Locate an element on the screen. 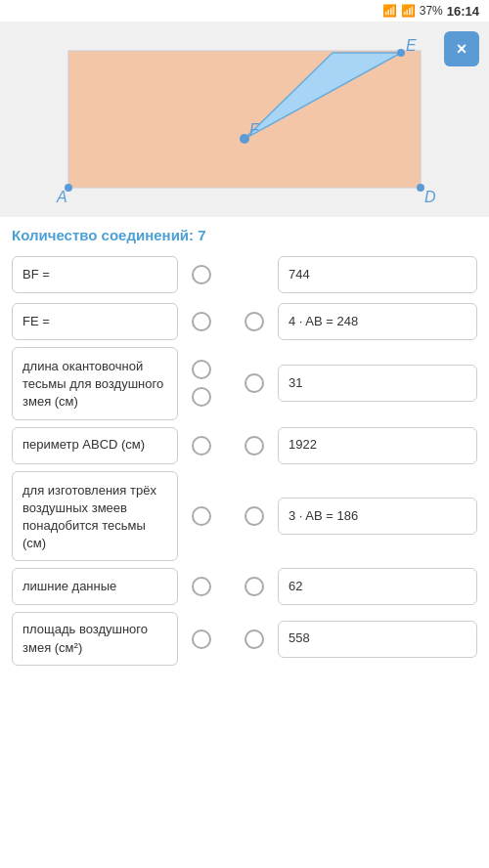 This screenshot has height=868, width=489. match-row-2: FE = 4 · AB = 248 is located at coordinates (244, 322).